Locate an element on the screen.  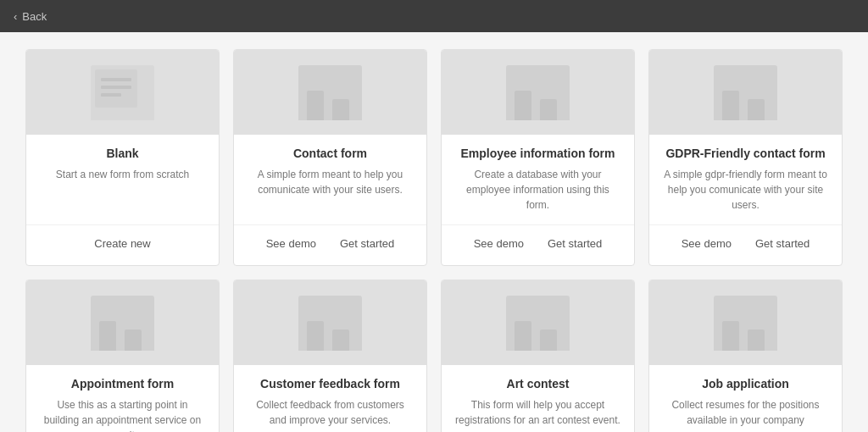
create-new-button-blank: Create new is located at coordinates (122, 244).